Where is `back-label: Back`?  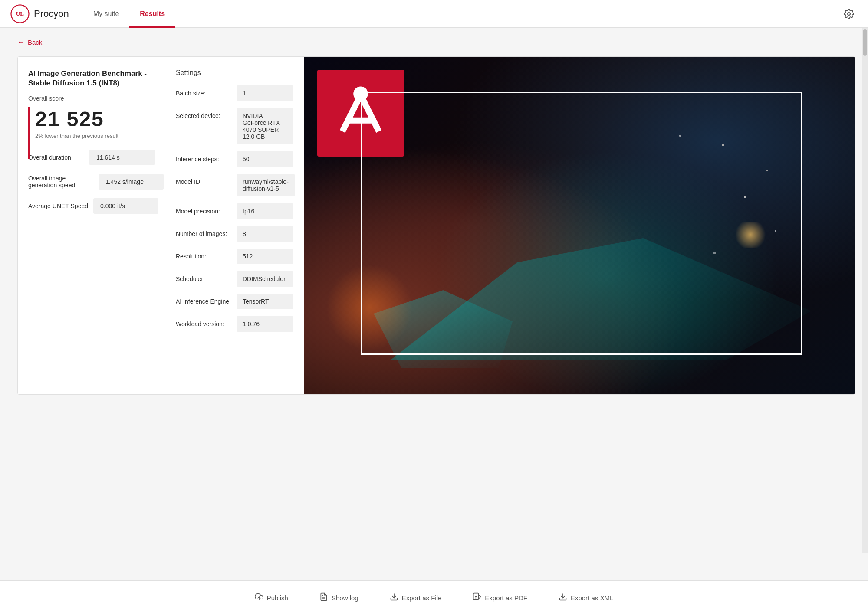
back-label: Back is located at coordinates (35, 43).